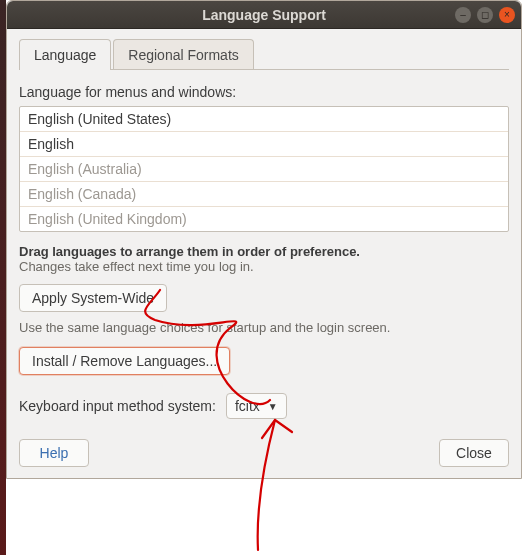 The height and width of the screenshot is (555, 522). What do you see at coordinates (264, 328) in the screenshot?
I see `apply-caption: Use the same language choices for startu…` at bounding box center [264, 328].